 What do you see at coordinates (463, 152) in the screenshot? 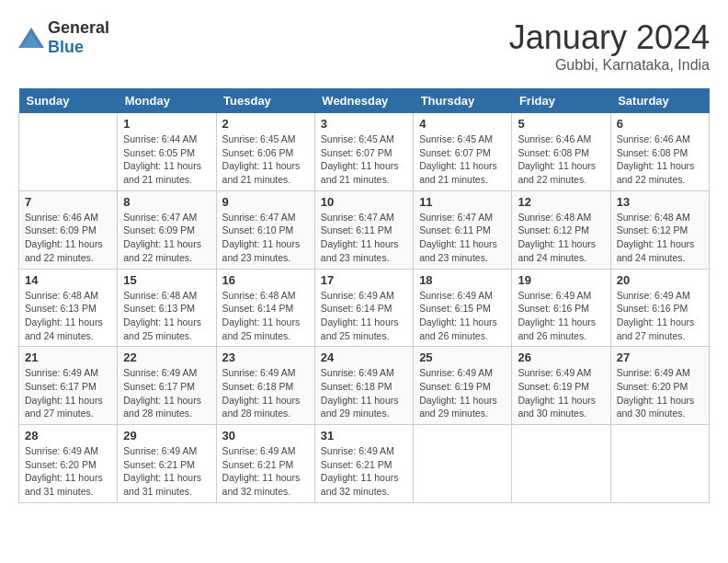
I see `calendar-cell: 4Sunrise: 6:45 AMSunset: 6:07 PMDaylight…` at bounding box center [463, 152].